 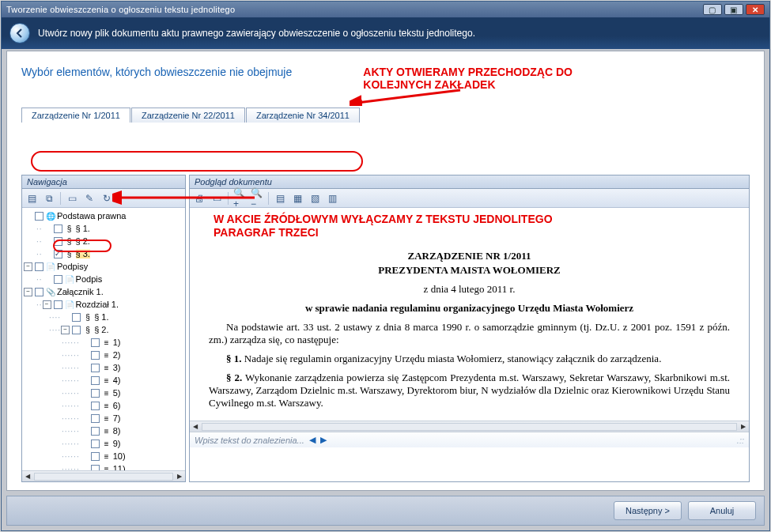 I want to click on page-layout-icon: ▤, so click(x=32, y=198).